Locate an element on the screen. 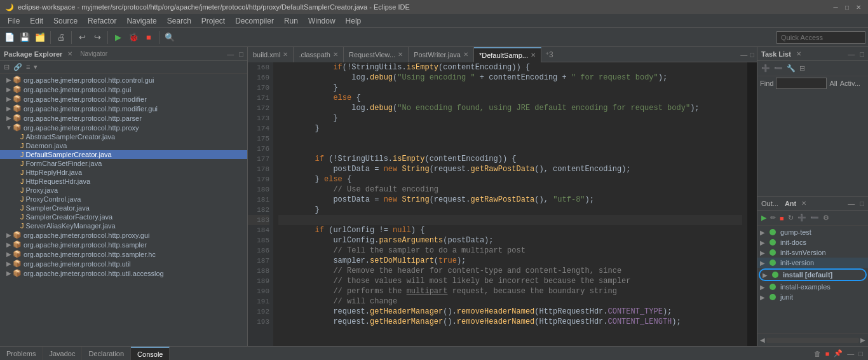 The image size is (868, 360). console-pin-icon: 📌 is located at coordinates (838, 354).